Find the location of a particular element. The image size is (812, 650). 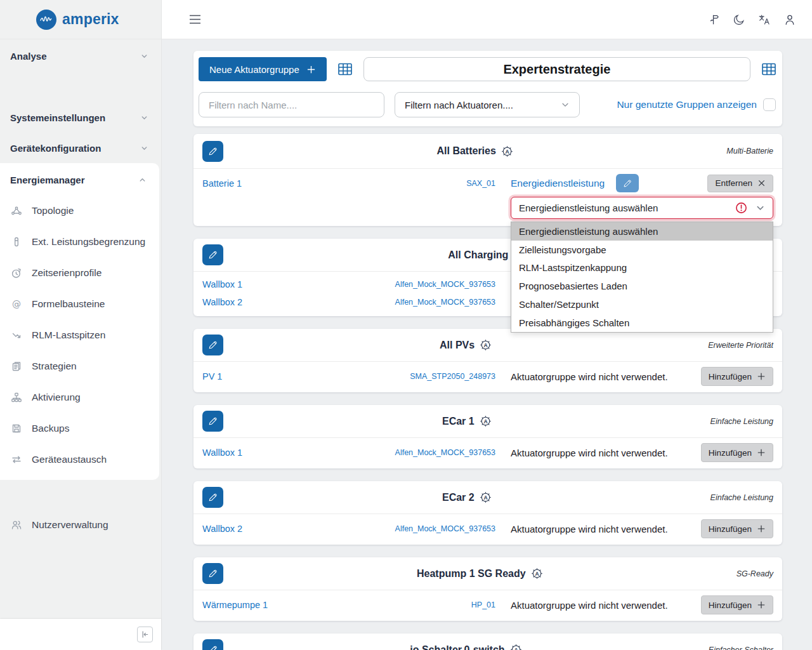

actuator-name-link: PV 1 is located at coordinates (290, 376).